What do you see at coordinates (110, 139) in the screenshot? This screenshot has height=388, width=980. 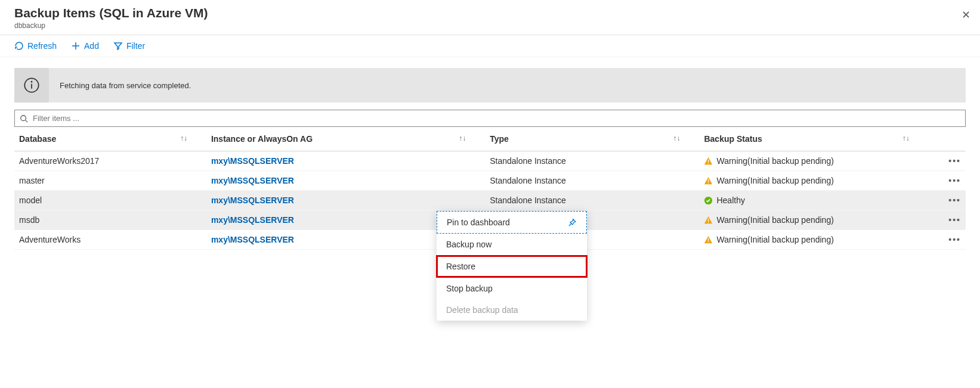 I see `col-header-database: Database↑↓` at bounding box center [110, 139].